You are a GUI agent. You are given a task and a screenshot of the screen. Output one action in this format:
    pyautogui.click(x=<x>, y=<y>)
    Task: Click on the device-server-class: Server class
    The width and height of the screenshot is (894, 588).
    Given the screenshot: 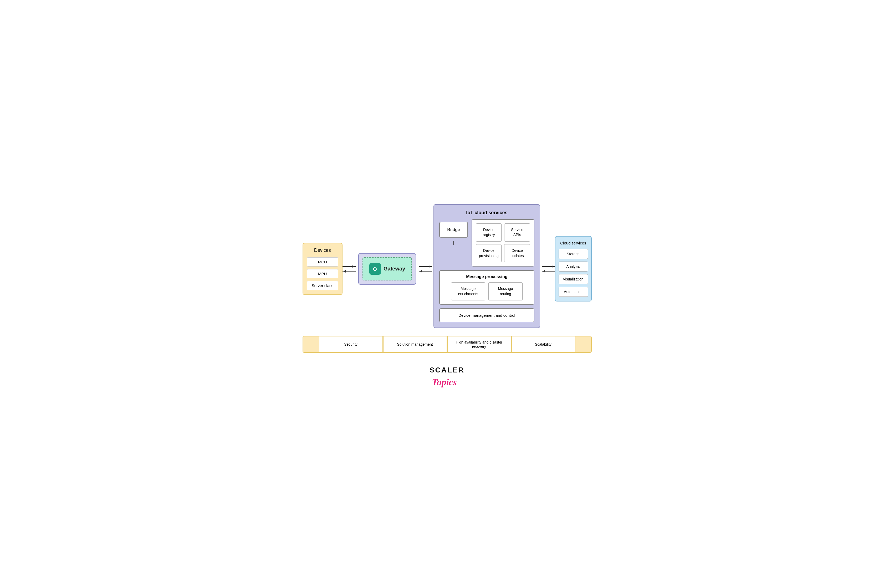 What is the action you would take?
    pyautogui.click(x=323, y=286)
    